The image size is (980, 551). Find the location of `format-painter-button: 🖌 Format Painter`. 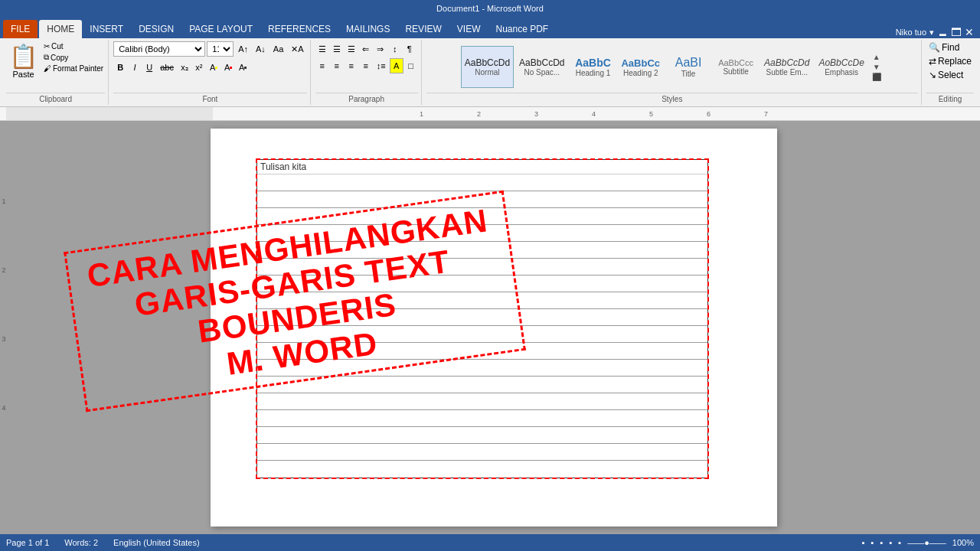

format-painter-button: 🖌 Format Painter is located at coordinates (74, 69).